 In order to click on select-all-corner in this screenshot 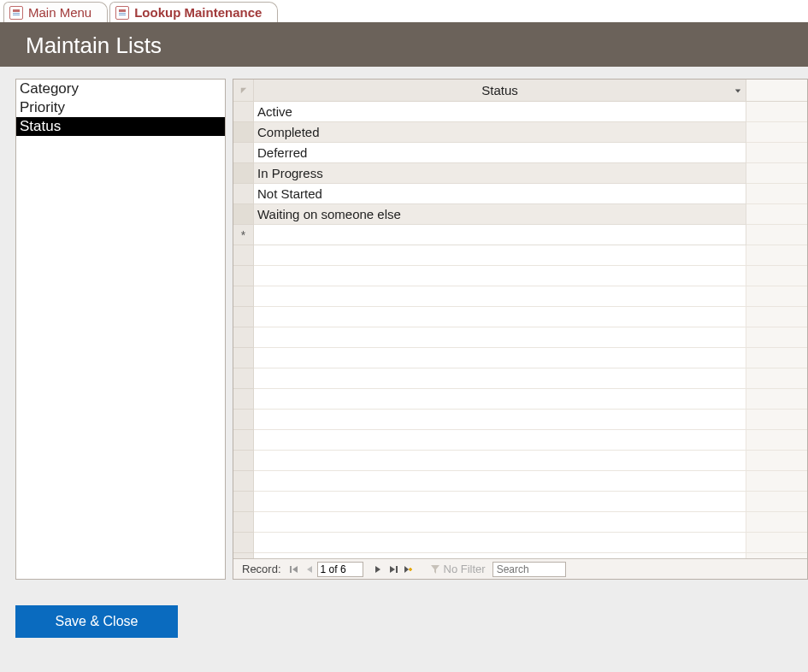, I will do `click(244, 91)`.